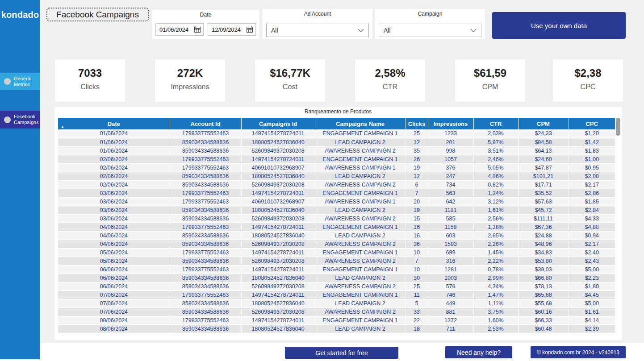 This screenshot has width=644, height=361. I want to click on table-cell: 2,03%, so click(496, 134).